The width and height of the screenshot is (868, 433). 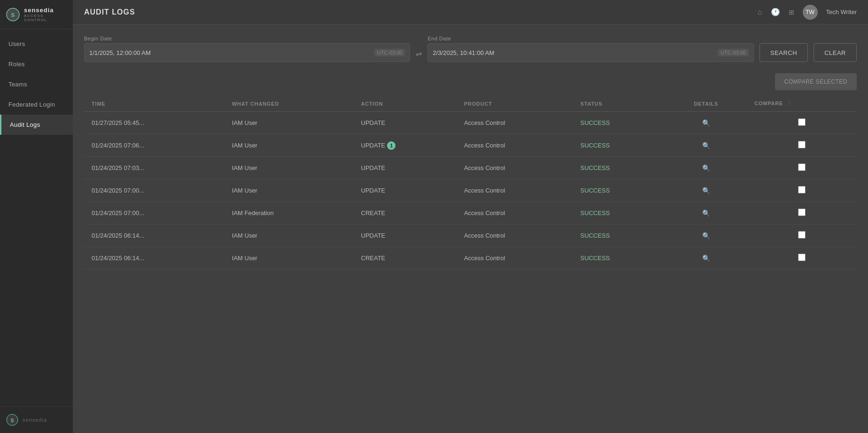 What do you see at coordinates (783, 53) in the screenshot?
I see `search-button: SEARCH` at bounding box center [783, 53].